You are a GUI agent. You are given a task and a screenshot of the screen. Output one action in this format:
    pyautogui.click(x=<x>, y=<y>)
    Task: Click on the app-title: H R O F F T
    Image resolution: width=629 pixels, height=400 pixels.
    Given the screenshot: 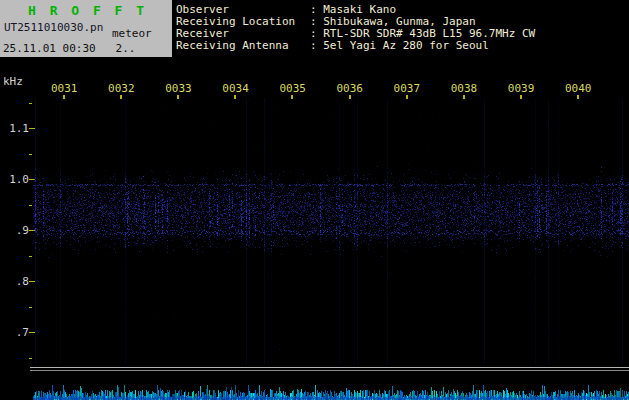 What is the action you would take?
    pyautogui.click(x=88, y=10)
    